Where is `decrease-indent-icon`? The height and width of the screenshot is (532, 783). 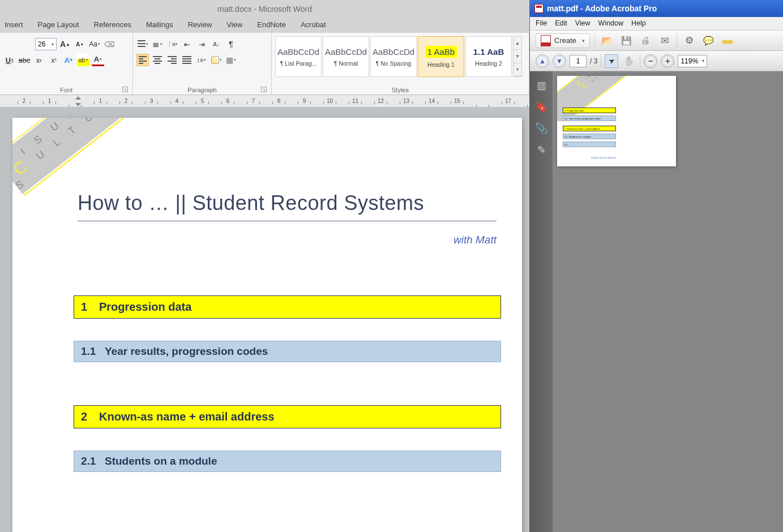 decrease-indent-icon is located at coordinates (187, 44).